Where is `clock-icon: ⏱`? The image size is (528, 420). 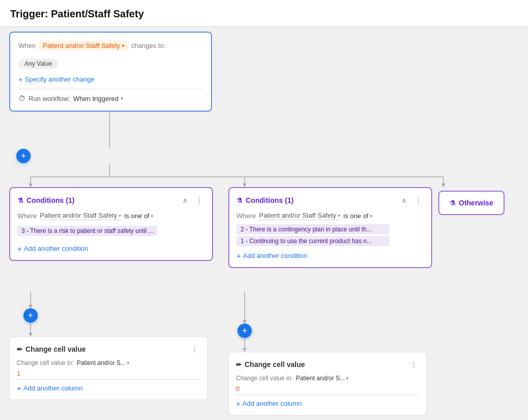
clock-icon: ⏱ is located at coordinates (22, 98).